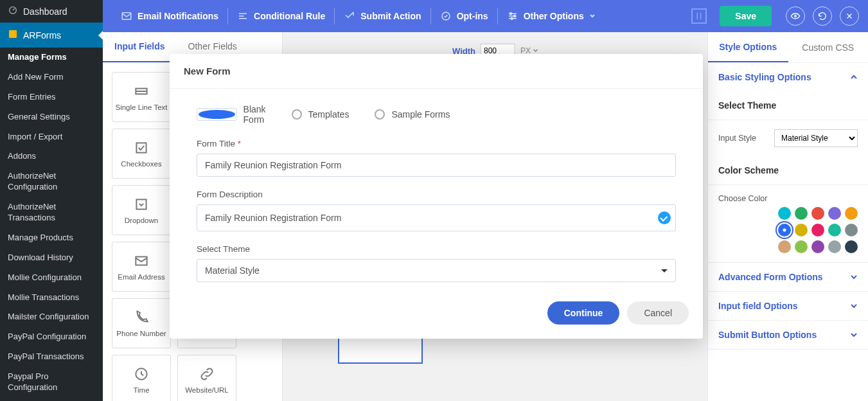  I want to click on radio-blank-form: Blank Form, so click(231, 114).